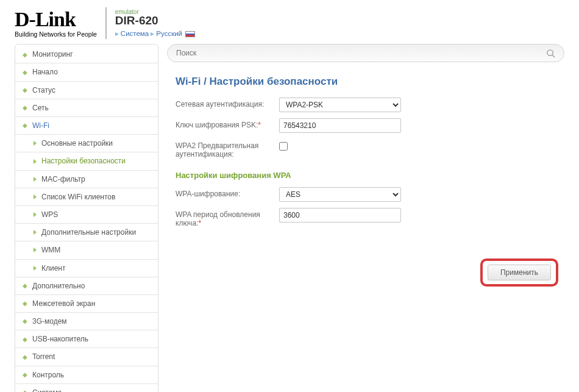  Describe the element at coordinates (106, 23) in the screenshot. I see `divider` at that location.